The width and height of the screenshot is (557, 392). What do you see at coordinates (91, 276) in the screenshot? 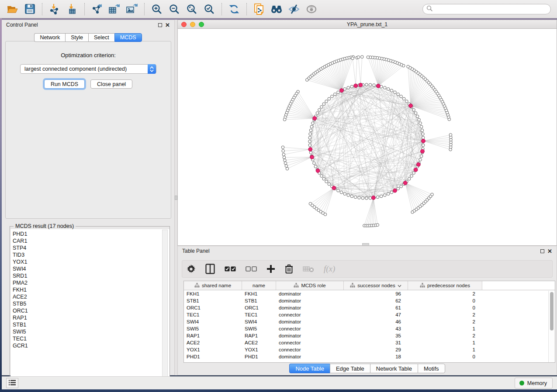
I see `mcds-result-item: SRD1` at bounding box center [91, 276].